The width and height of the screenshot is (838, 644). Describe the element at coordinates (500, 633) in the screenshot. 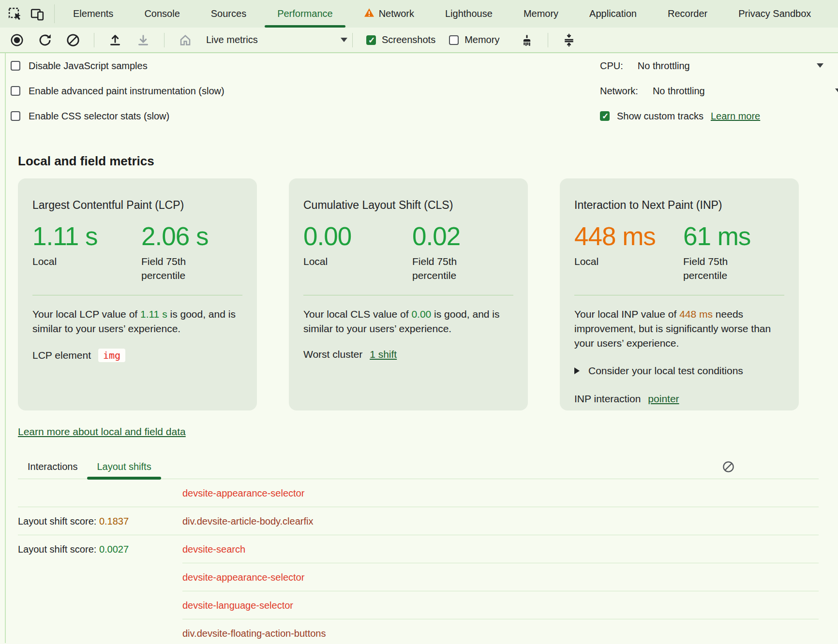

I see `element-node-link: div.devsite-floating-action-buttons` at that location.